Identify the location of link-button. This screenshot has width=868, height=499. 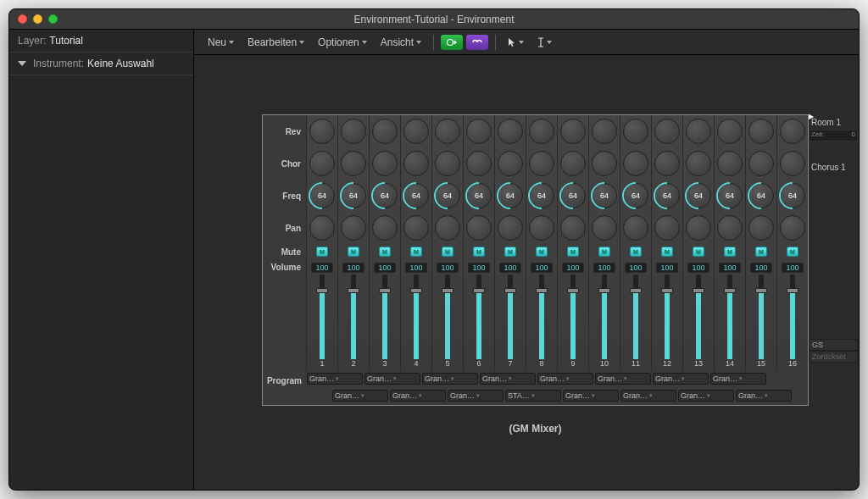
(477, 42).